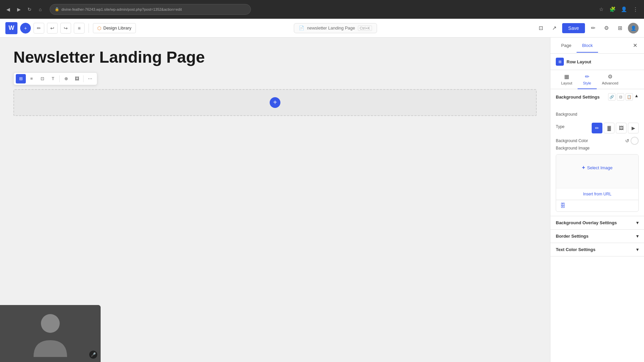 This screenshot has height=362, width=644. Describe the element at coordinates (597, 249) in the screenshot. I see `text-color-settings-header: Text Color Settings ▾` at that location.